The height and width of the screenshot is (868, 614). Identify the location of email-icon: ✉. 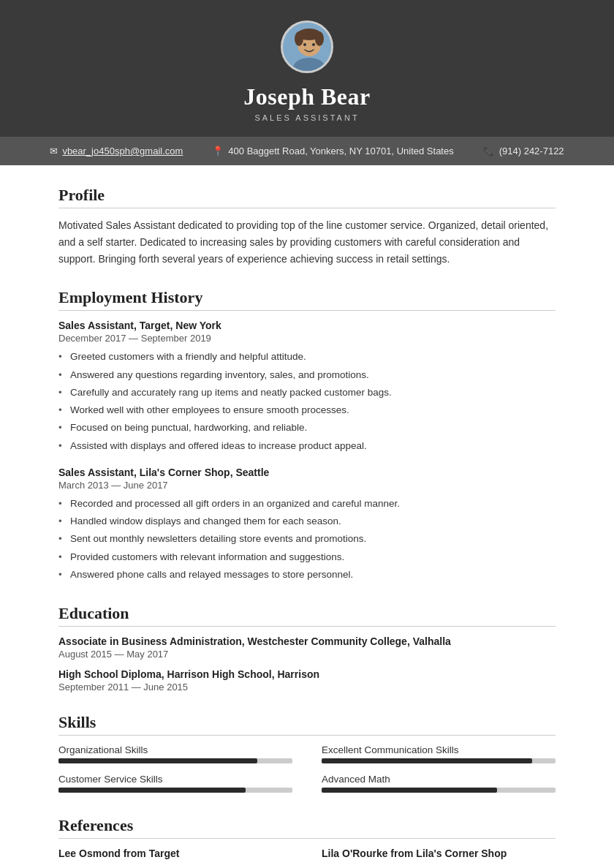
(54, 151).